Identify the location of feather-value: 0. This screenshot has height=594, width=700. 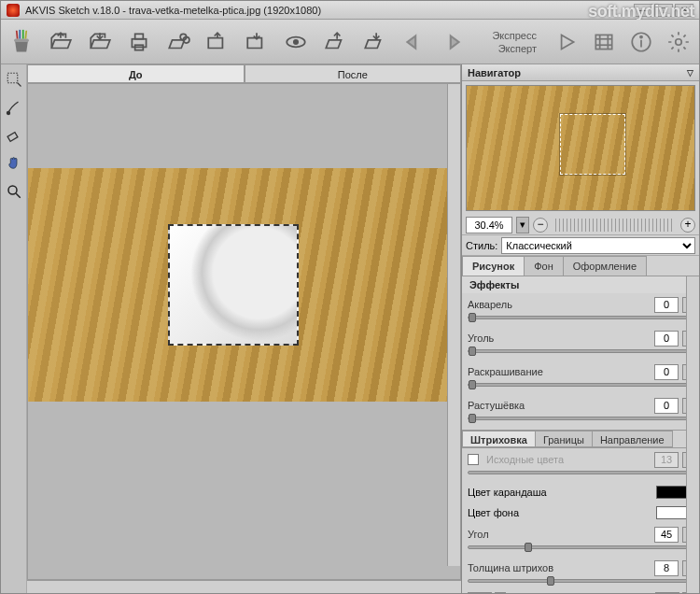
(666, 405).